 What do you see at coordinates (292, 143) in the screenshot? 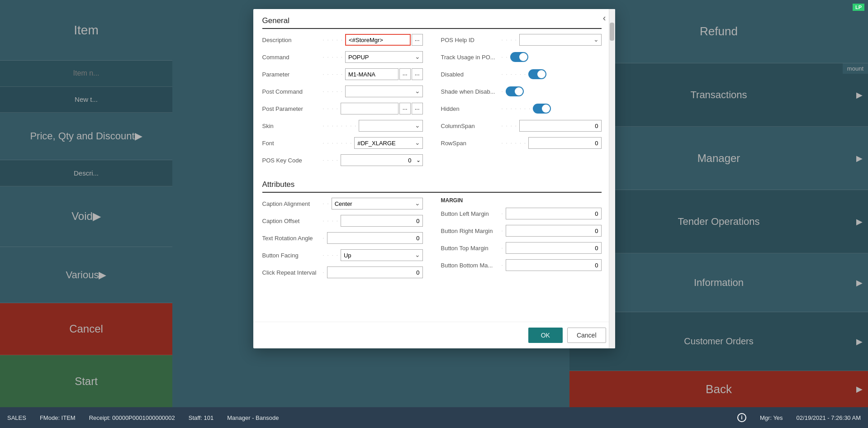
I see `font-label: Font` at bounding box center [292, 143].